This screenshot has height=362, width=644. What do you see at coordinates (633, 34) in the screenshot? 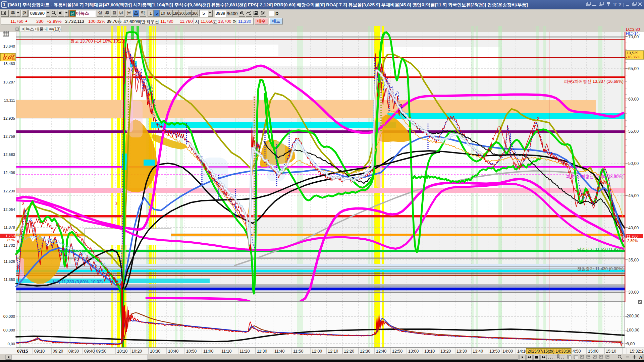
I see `svg-text: HC:-14,` at bounding box center [633, 34].